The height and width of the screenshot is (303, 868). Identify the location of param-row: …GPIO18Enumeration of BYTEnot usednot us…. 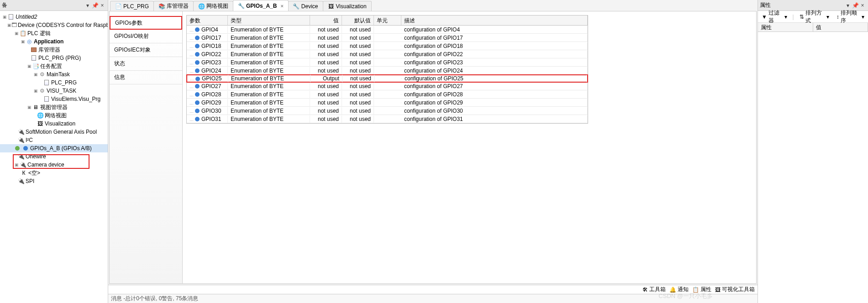
(387, 46).